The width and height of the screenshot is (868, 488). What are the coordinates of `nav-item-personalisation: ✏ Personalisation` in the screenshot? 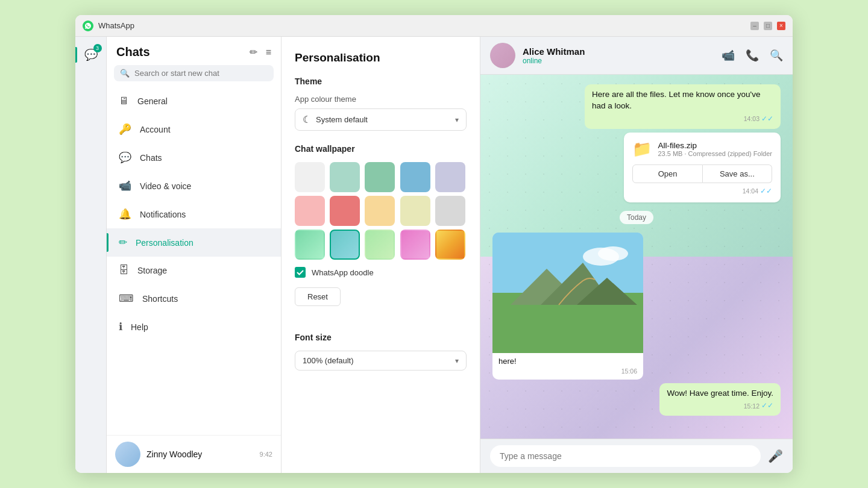 It's located at (194, 242).